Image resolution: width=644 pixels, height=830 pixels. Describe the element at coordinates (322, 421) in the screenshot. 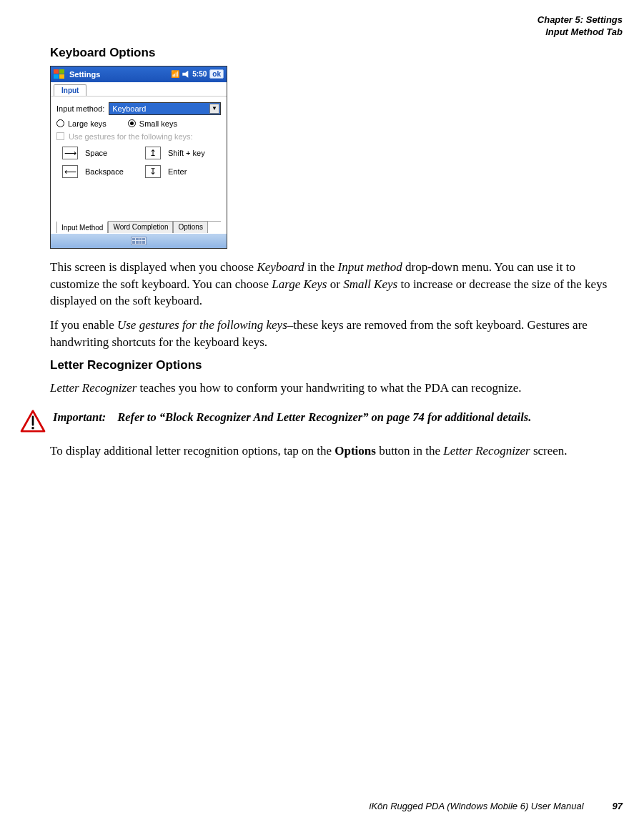

I see `important-callout: Important: Refer to “Block Recognizer An…` at that location.